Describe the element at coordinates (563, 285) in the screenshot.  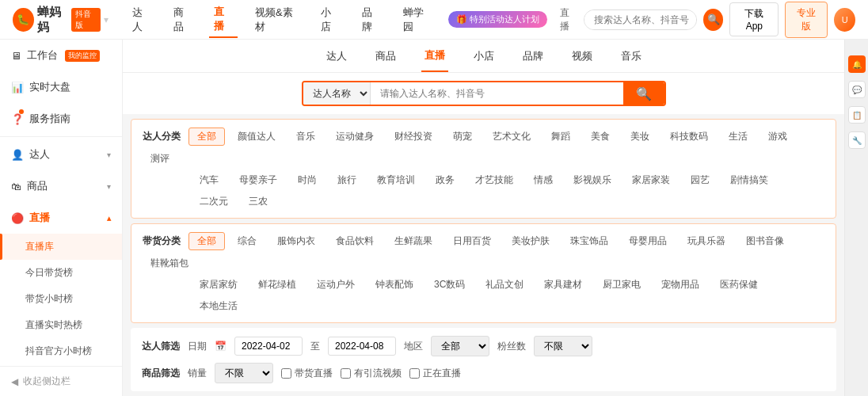
I see `goods-cat-furniture: 家具建材` at that location.